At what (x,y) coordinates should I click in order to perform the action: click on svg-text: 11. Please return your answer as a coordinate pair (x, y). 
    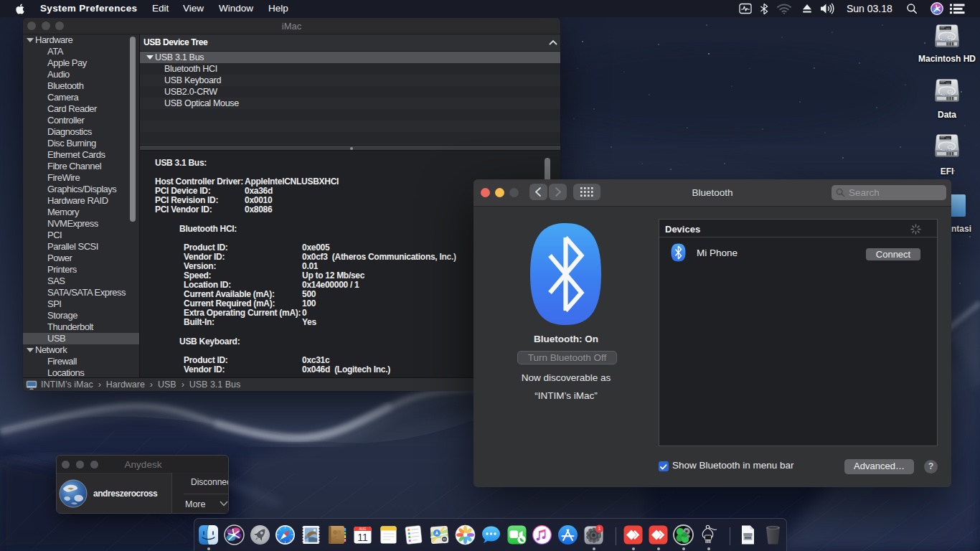
    Looking at the image, I should click on (363, 537).